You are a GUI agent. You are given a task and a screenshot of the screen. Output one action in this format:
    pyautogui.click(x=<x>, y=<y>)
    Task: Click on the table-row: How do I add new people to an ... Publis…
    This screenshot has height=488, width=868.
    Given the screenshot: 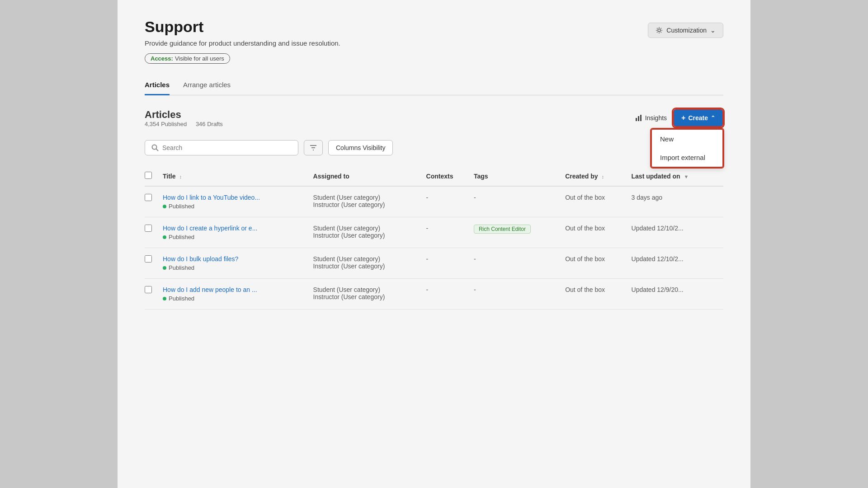 What is the action you would take?
    pyautogui.click(x=434, y=294)
    